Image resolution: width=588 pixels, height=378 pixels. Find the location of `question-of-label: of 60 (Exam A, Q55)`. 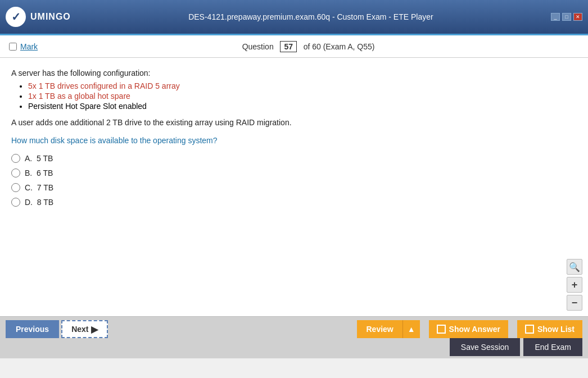

question-of-label: of 60 (Exam A, Q55) is located at coordinates (340, 47).